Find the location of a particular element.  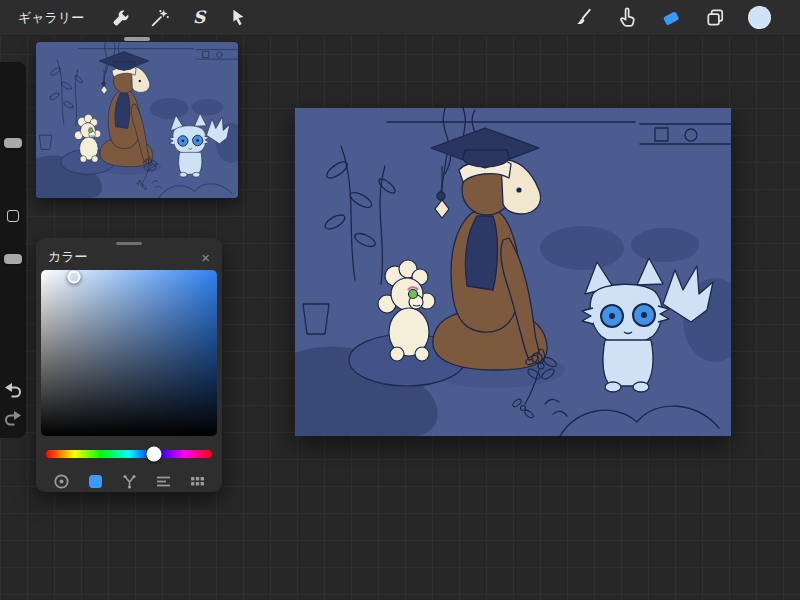

paint-button is located at coordinates (583, 18).